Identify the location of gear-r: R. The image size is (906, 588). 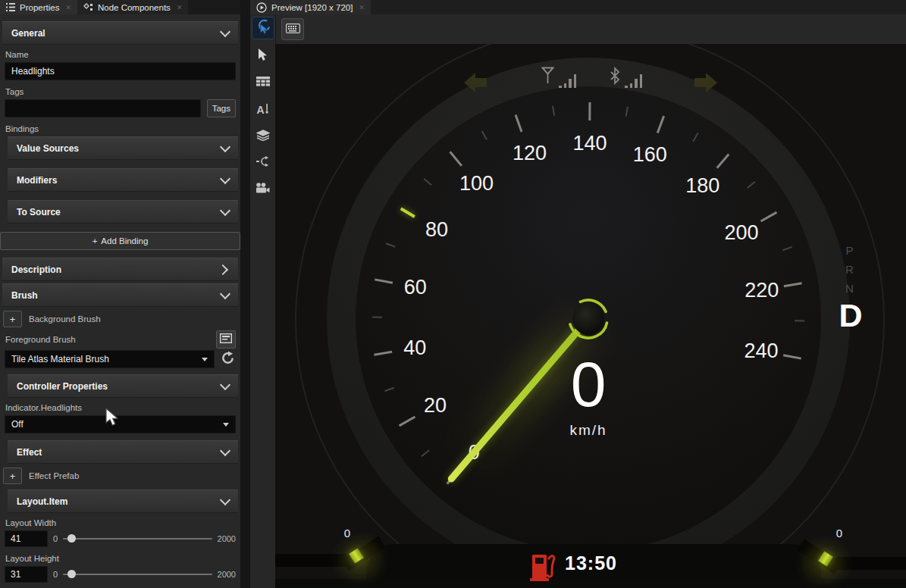
(850, 270).